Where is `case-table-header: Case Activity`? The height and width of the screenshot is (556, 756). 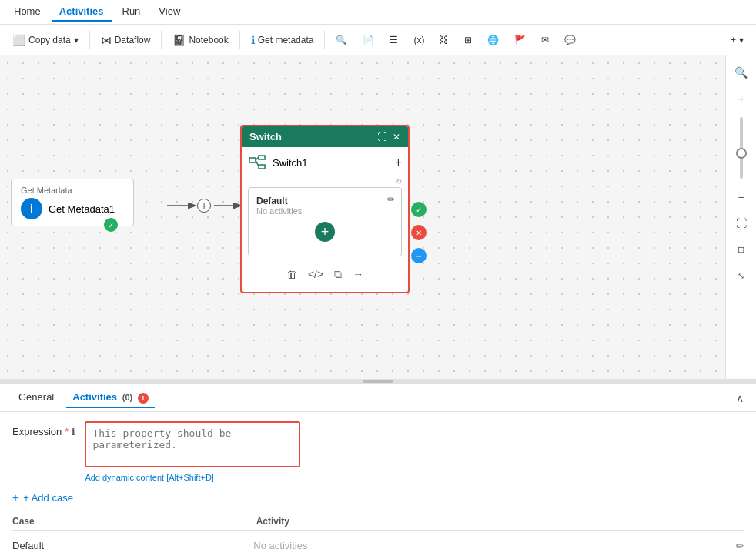
case-table-header: Case Activity is located at coordinates (378, 522).